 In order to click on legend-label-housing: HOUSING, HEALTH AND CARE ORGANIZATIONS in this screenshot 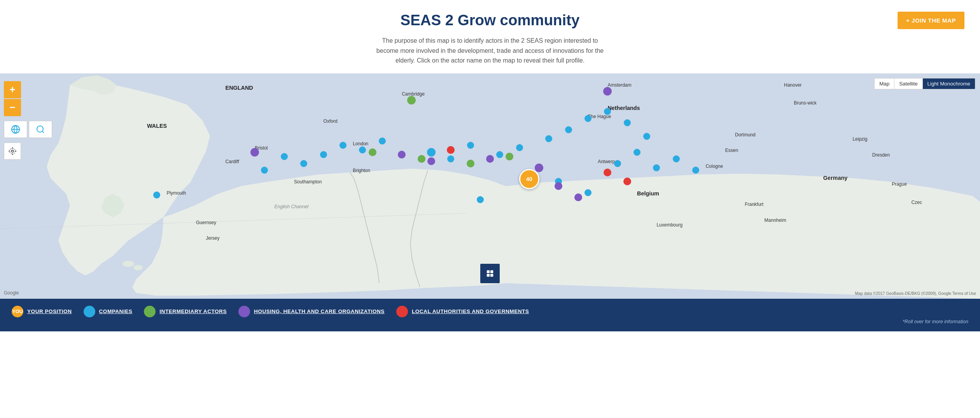, I will do `click(319, 312)`.